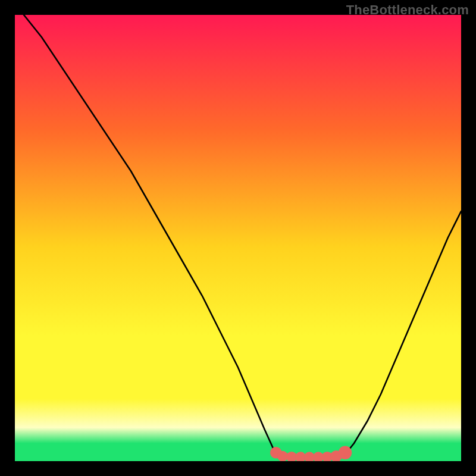  What do you see at coordinates (311, 454) in the screenshot?
I see `bottom-marker-band` at bounding box center [311, 454].